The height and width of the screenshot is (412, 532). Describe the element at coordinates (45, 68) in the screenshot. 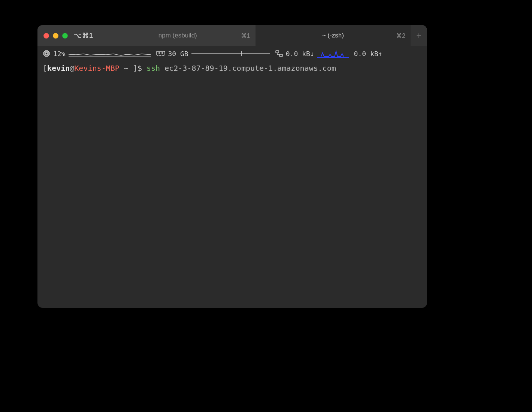

I see `prompt-open-bracket: [` at that location.